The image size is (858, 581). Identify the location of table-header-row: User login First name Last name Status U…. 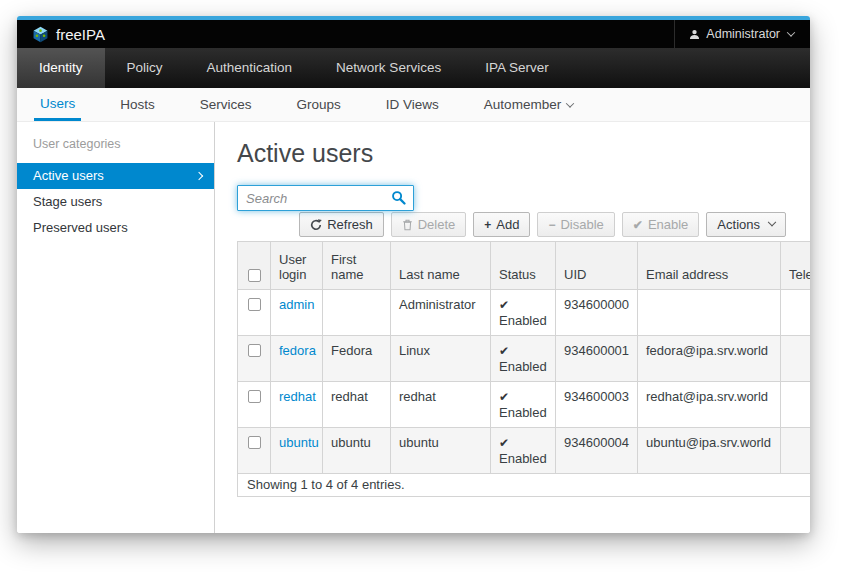
(524, 266).